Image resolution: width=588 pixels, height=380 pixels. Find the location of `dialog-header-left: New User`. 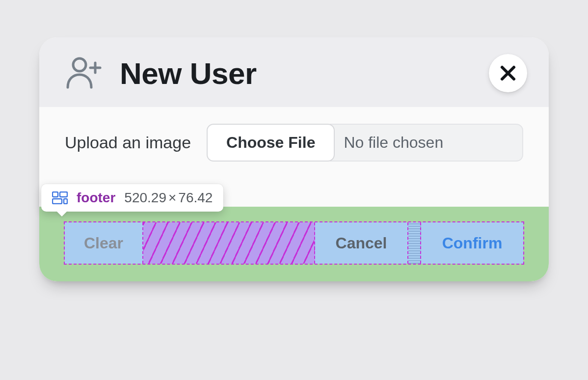

dialog-header-left: New User is located at coordinates (161, 74).